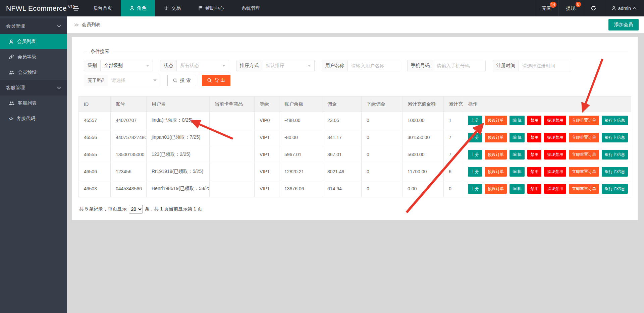 The width and height of the screenshot is (644, 313). What do you see at coordinates (134, 80) in the screenshot?
I see `recharged-select: 请选择` at bounding box center [134, 80].